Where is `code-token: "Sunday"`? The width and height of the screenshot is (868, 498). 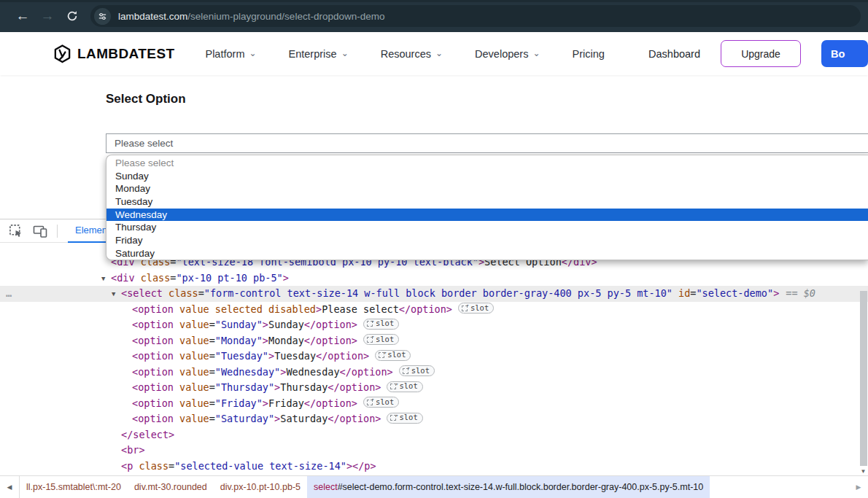
code-token: "Sunday" is located at coordinates (239, 324).